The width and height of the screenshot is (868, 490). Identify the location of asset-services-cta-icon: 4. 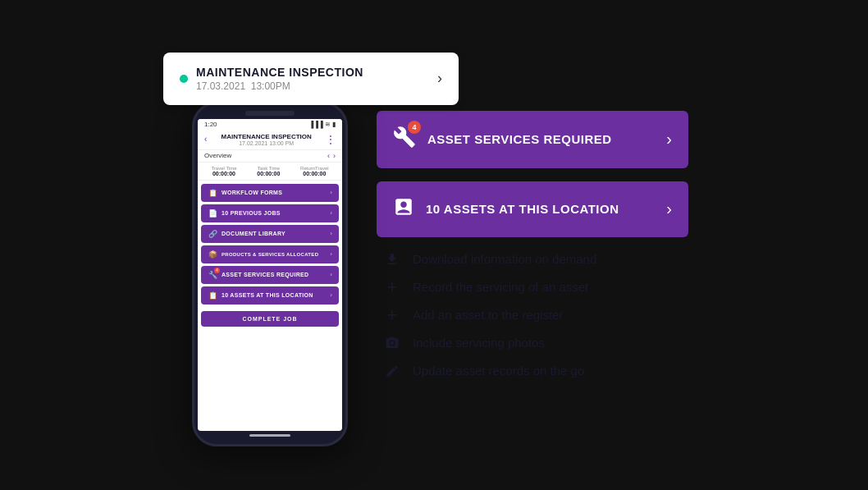
(404, 140).